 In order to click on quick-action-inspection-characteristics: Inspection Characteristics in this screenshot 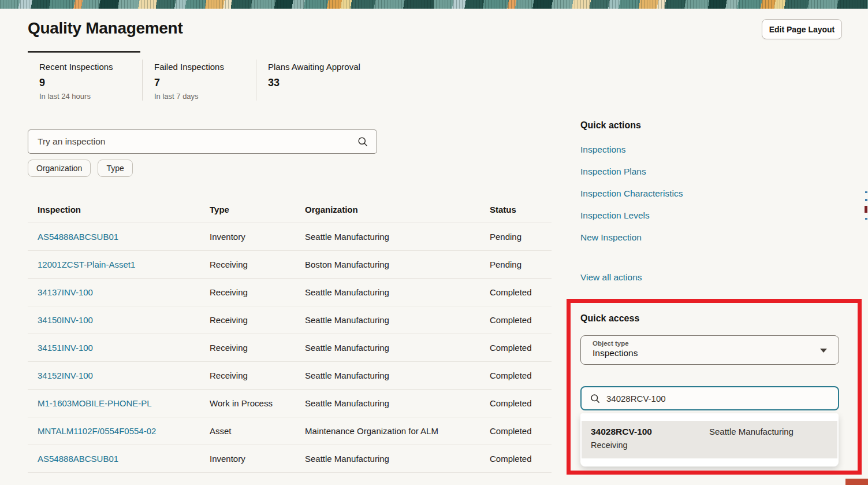, I will do `click(632, 199)`.